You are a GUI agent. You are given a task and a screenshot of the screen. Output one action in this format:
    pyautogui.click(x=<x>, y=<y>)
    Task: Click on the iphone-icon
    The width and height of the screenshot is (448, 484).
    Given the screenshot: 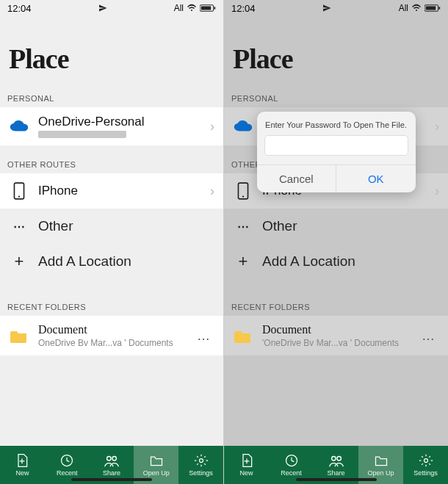 What is the action you would take?
    pyautogui.click(x=19, y=191)
    